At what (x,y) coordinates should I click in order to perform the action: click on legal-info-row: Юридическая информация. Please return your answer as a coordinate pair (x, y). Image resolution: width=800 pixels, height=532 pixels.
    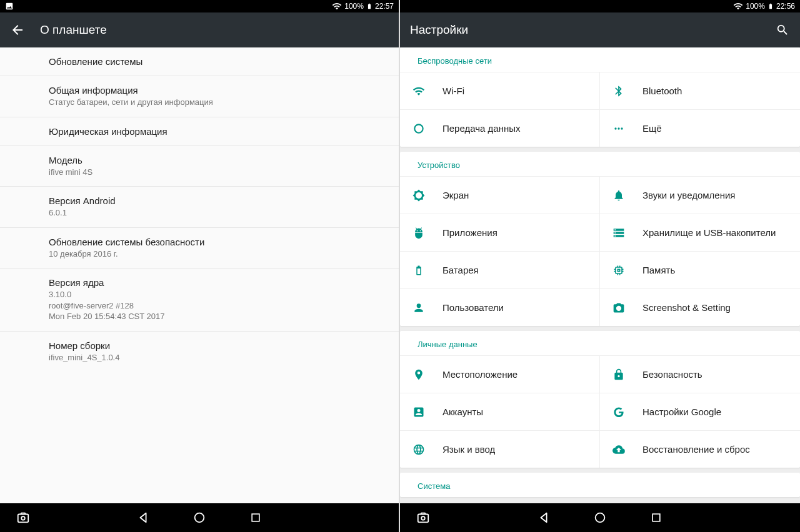
    Looking at the image, I should click on (199, 132).